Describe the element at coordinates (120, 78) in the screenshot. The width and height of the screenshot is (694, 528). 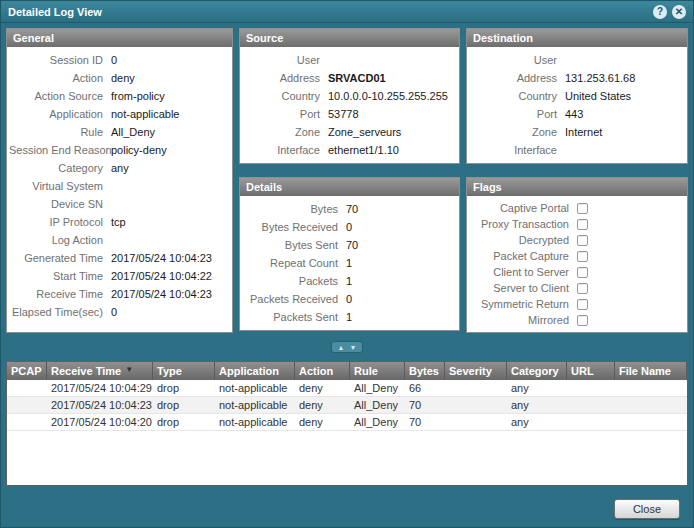
I see `field-row-action: Actiondeny` at that location.